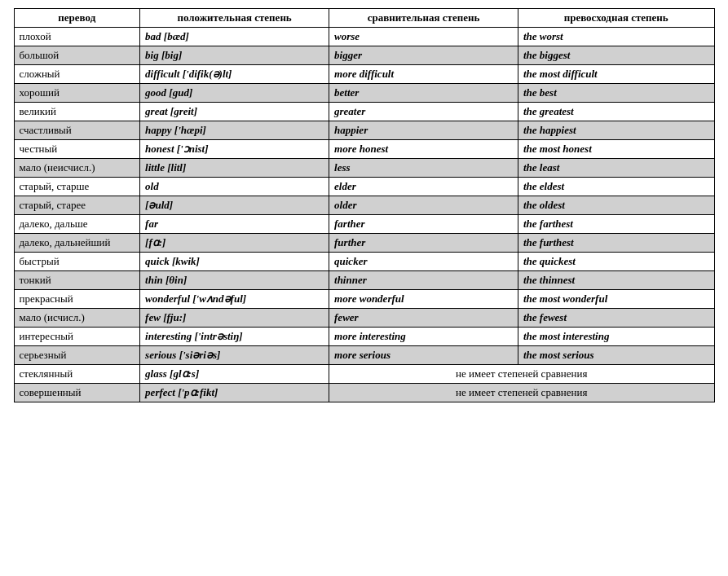 The width and height of the screenshot is (728, 576). What do you see at coordinates (424, 300) in the screenshot?
I see `cell-comparative: more wonderful` at bounding box center [424, 300].